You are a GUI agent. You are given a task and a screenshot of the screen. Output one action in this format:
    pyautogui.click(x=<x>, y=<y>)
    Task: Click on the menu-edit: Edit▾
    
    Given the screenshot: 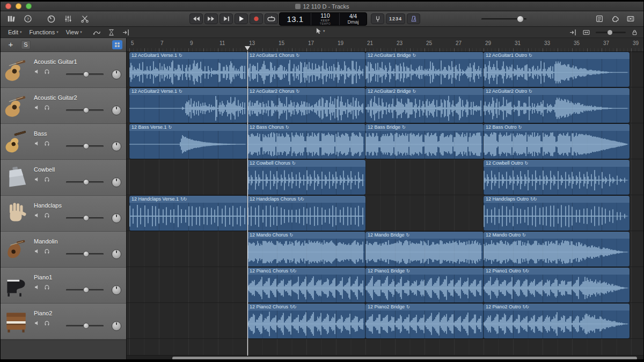 What is the action you would take?
    pyautogui.click(x=15, y=32)
    